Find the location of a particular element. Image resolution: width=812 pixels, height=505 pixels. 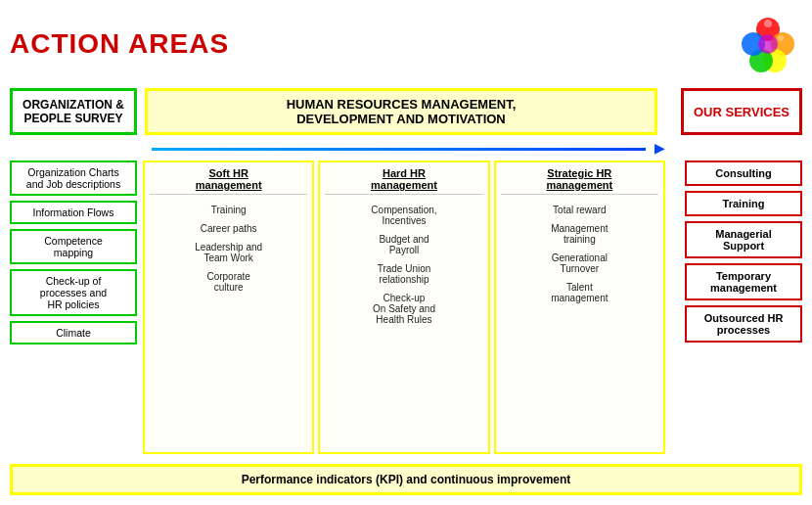

soft-hr-title: Soft HRmanagement is located at coordinates (229, 181).